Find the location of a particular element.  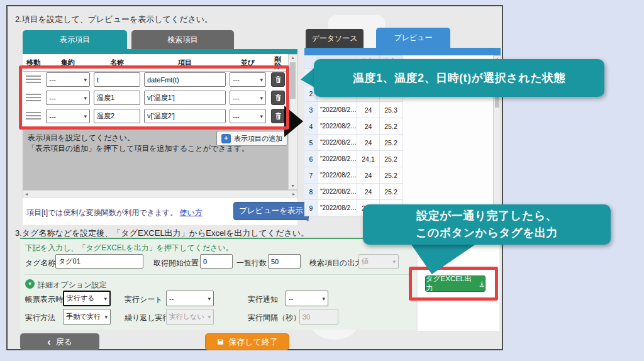

row-count-label: 一覧行数 is located at coordinates (252, 263).